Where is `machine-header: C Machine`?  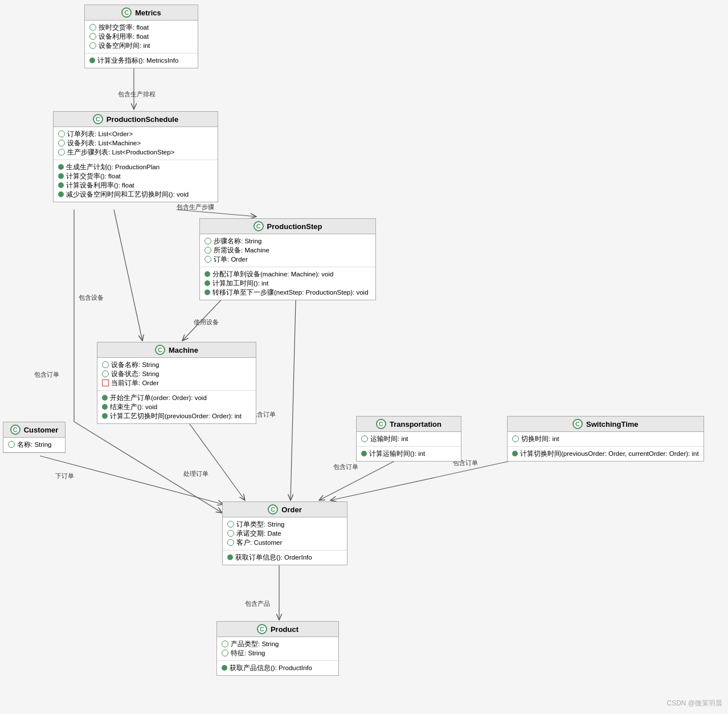 machine-header: C Machine is located at coordinates (177, 350).